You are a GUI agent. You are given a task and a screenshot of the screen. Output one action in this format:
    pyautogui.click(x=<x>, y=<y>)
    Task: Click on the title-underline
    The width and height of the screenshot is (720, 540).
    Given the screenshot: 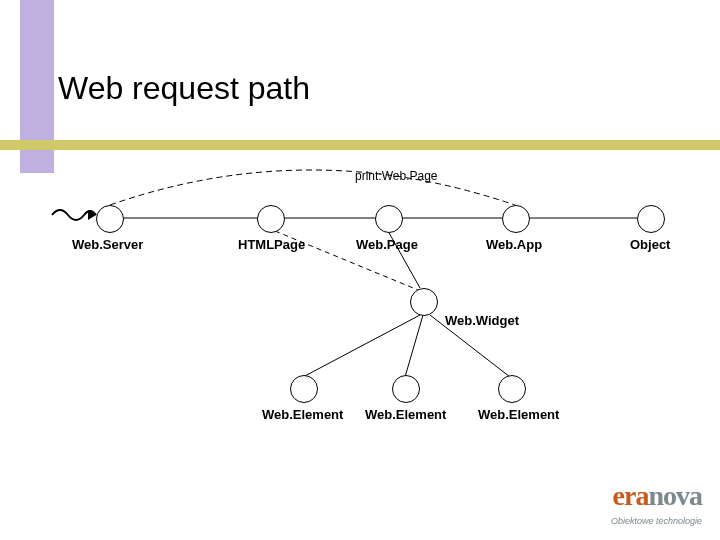 What is the action you would take?
    pyautogui.click(x=360, y=145)
    